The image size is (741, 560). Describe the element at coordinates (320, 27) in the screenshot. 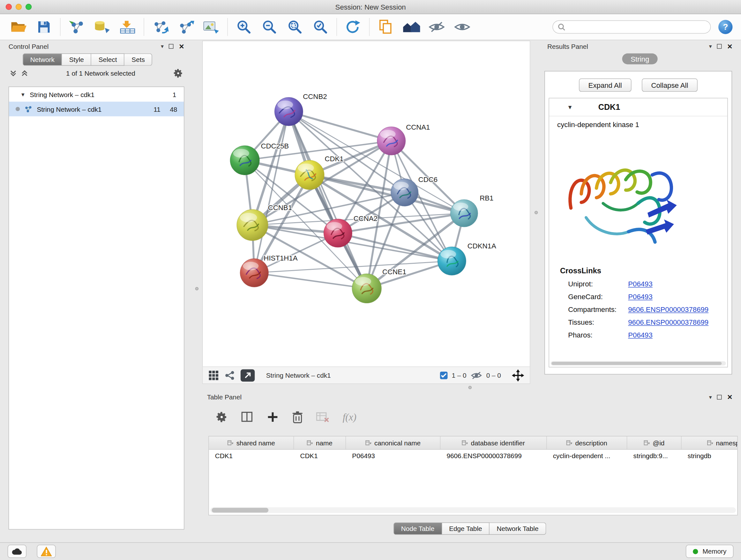

I see `zoom-selected-button` at that location.